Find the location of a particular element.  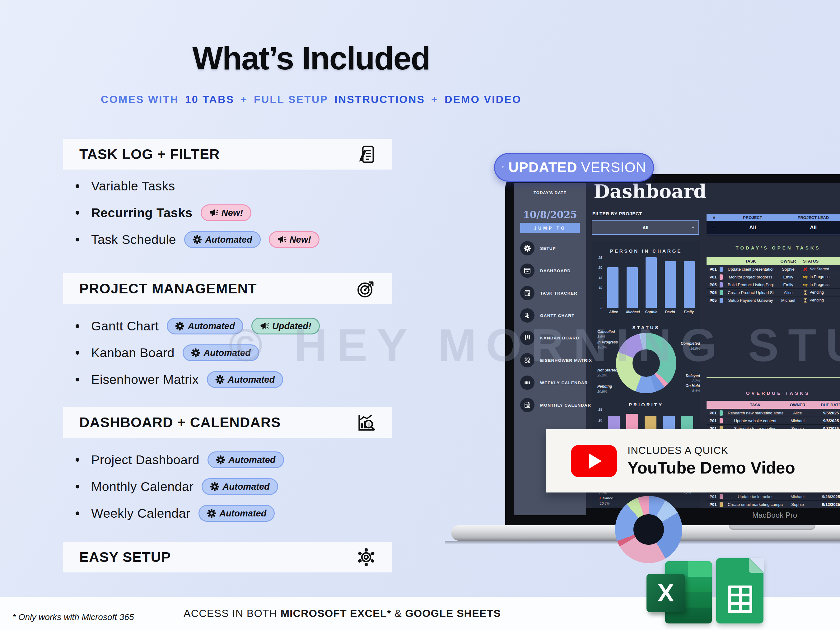

donut-label: Pending10.8% is located at coordinates (605, 389).